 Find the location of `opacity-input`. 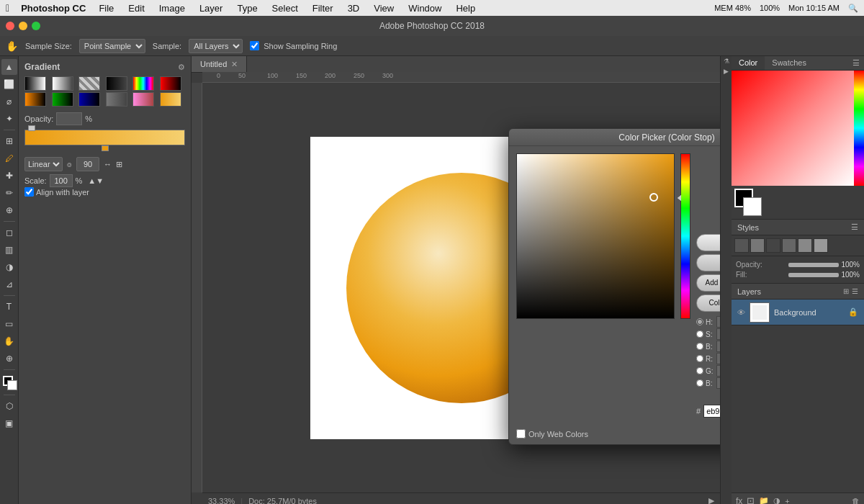

opacity-input is located at coordinates (69, 119).